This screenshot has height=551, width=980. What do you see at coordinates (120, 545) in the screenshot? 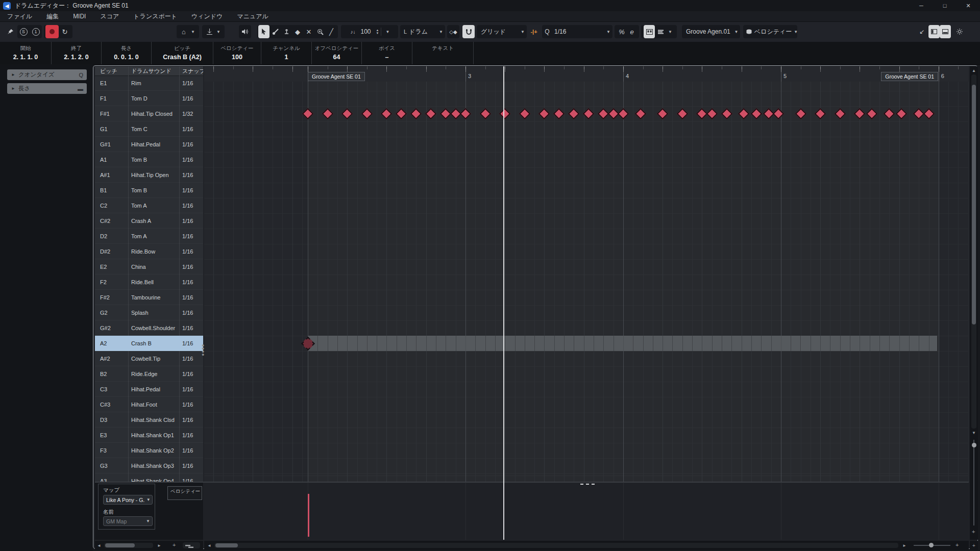
I see `list-scroll-thumb` at bounding box center [120, 545].